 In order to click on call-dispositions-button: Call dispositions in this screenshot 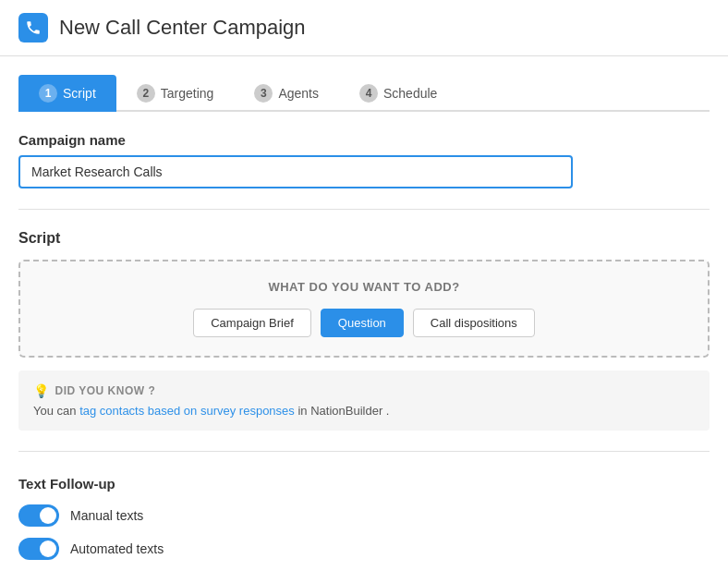, I will do `click(474, 323)`.